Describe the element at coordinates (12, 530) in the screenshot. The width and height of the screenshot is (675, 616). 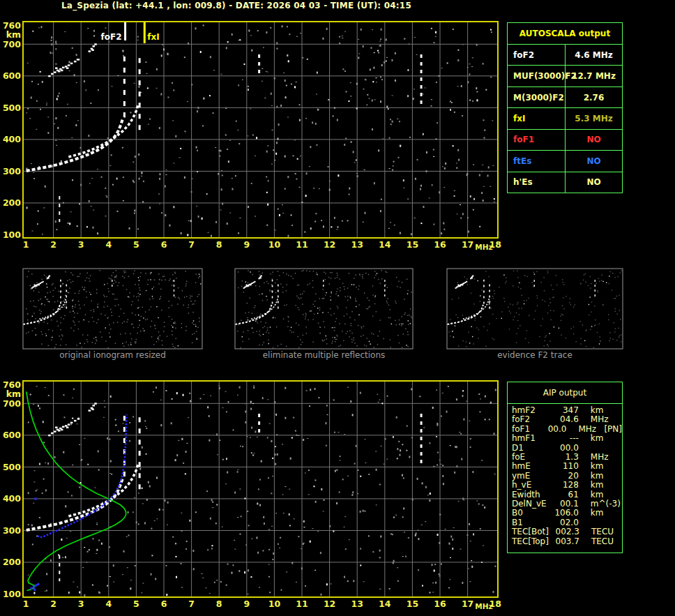
I see `y-tick-label: 300` at that location.